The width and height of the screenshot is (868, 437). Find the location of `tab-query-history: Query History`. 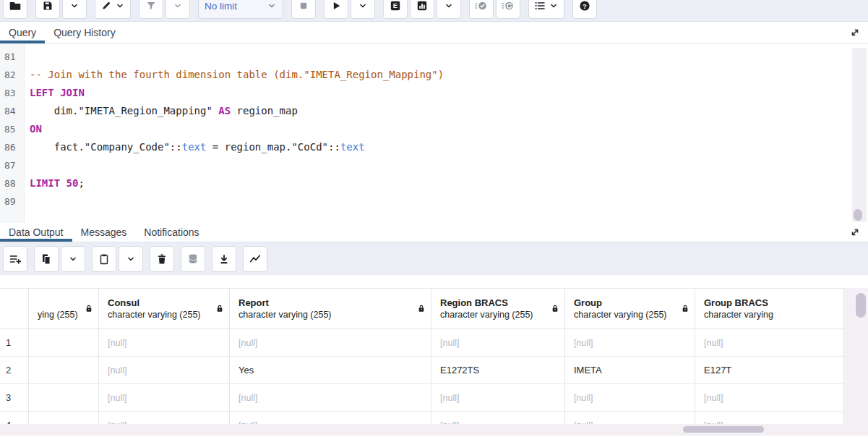

tab-query-history: Query History is located at coordinates (85, 33).